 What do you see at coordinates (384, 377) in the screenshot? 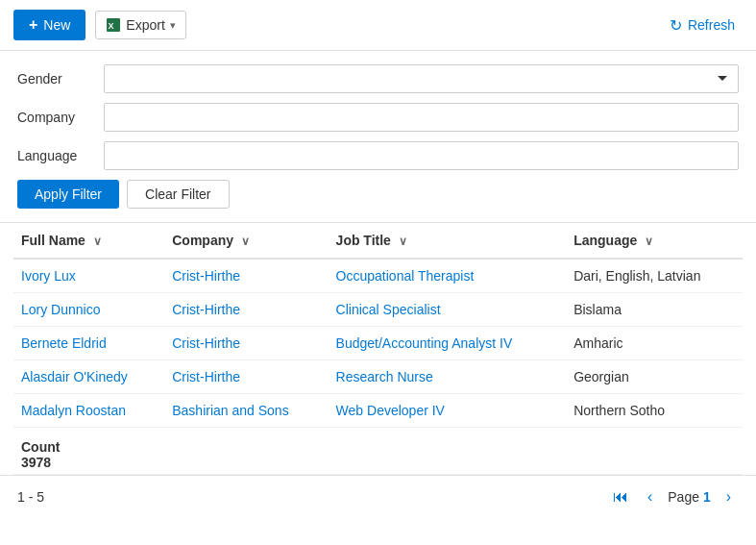
I see `cell-jobtitle: Research Nurse` at bounding box center [384, 377].